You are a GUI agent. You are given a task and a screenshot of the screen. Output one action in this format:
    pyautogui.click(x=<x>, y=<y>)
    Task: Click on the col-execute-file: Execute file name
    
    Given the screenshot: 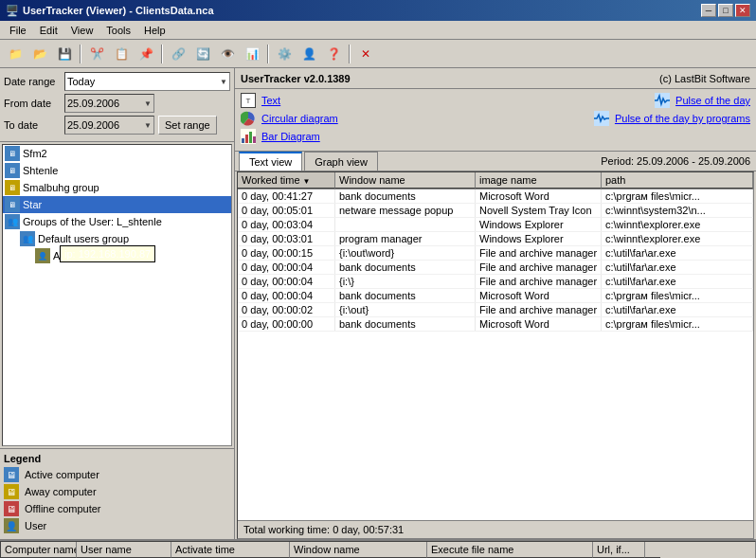 What is the action you would take?
    pyautogui.click(x=510, y=549)
    